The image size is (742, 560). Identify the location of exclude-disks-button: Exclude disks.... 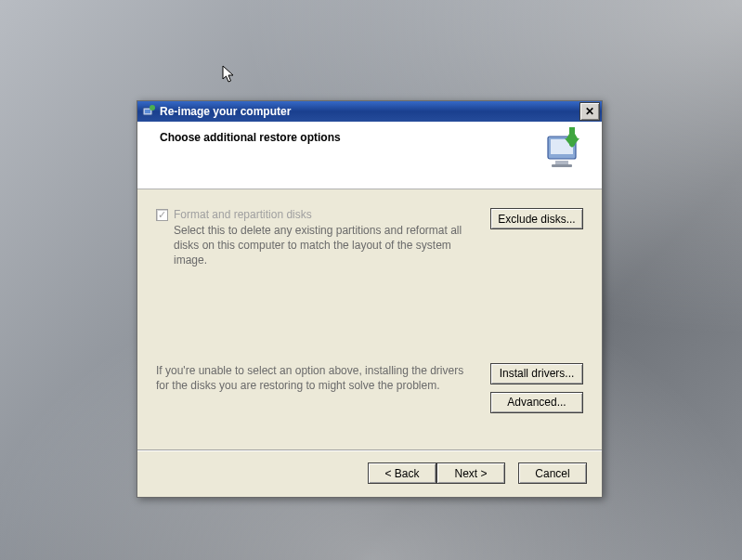
(537, 219).